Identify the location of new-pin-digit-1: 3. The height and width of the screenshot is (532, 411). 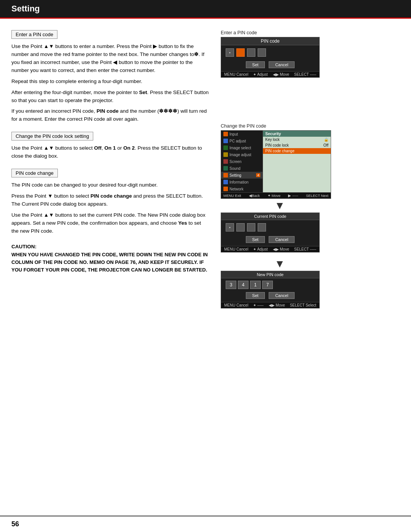
(231, 285).